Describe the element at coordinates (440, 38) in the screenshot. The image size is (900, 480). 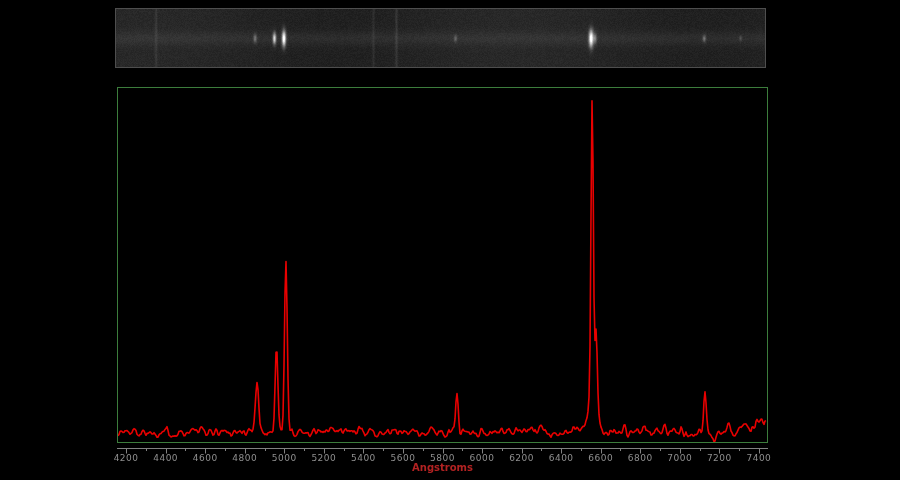
I see `spectrum-2d-strip-image` at that location.